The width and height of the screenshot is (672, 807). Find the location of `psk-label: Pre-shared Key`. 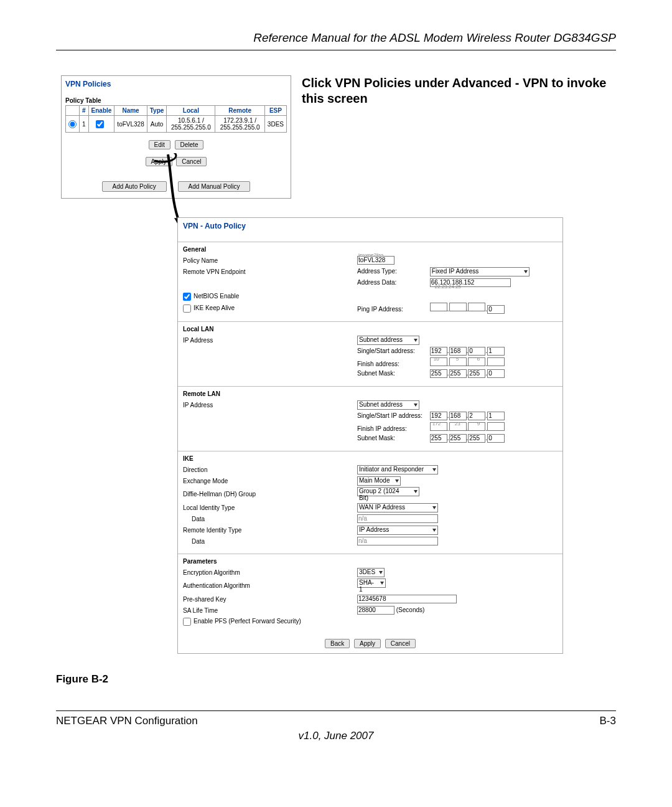

psk-label: Pre-shared Key is located at coordinates (270, 599).